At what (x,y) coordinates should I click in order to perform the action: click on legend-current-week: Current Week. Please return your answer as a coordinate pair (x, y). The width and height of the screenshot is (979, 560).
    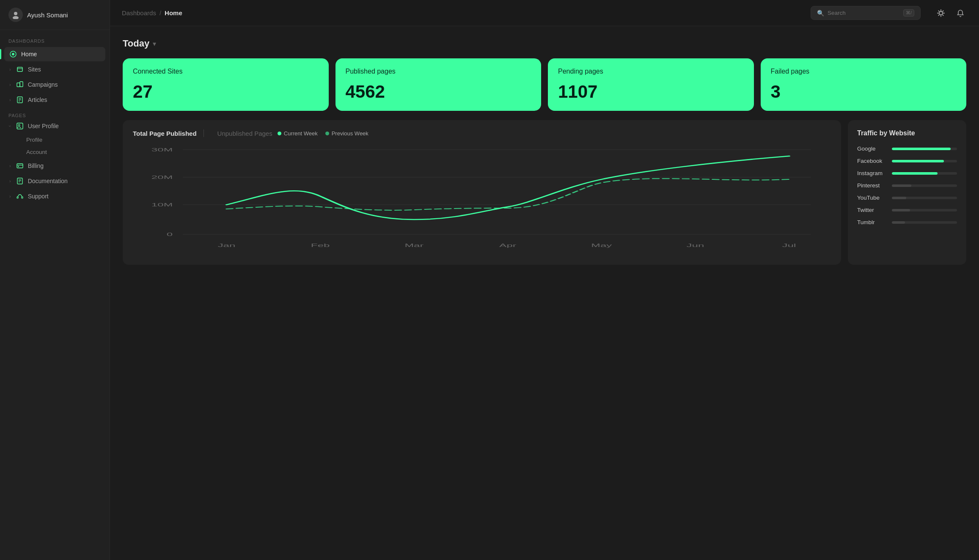
    Looking at the image, I should click on (298, 134).